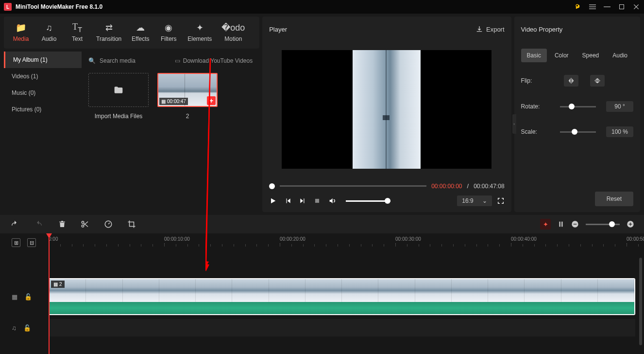 This screenshot has width=644, height=354. Describe the element at coordinates (21, 33) in the screenshot. I see `tab-media: 📁Media` at that location.